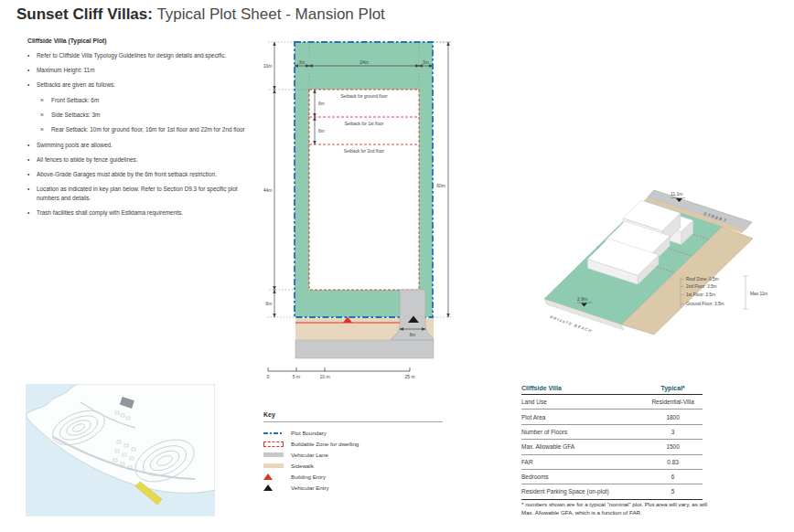  What do you see at coordinates (673, 388) in the screenshot?
I see `table-header-typical: Typical*` at bounding box center [673, 388].